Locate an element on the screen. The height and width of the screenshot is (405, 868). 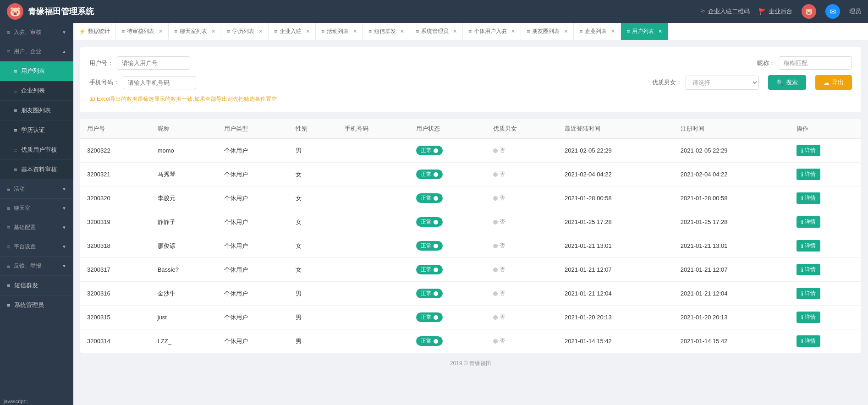
sidebar-section-approval: ≡ 入驻、审核 ▼ is located at coordinates (37, 33).